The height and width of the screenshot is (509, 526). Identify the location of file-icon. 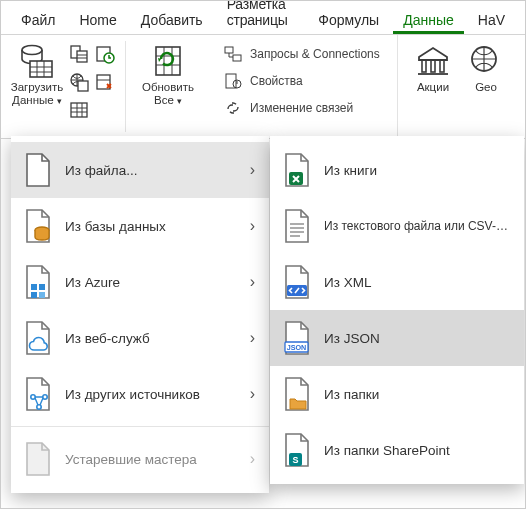
(38, 170).